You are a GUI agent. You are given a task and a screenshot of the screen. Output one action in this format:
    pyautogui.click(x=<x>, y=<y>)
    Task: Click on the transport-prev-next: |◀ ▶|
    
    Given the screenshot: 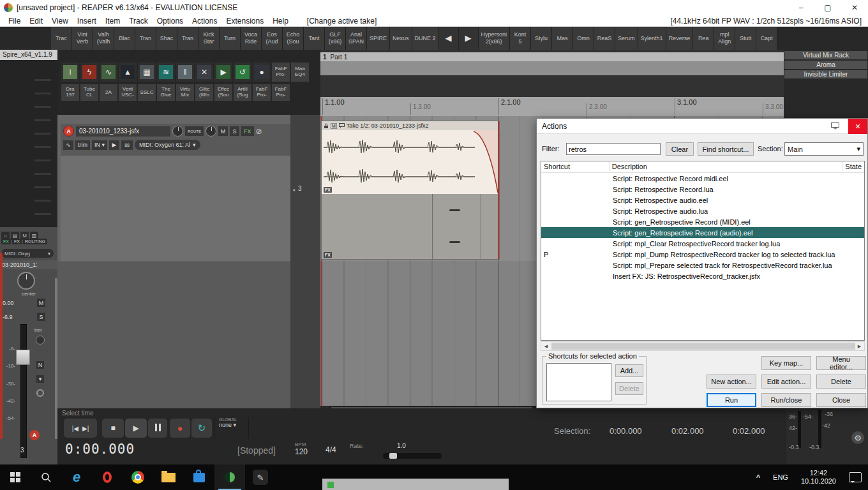 What is the action you would take?
    pyautogui.click(x=80, y=428)
    